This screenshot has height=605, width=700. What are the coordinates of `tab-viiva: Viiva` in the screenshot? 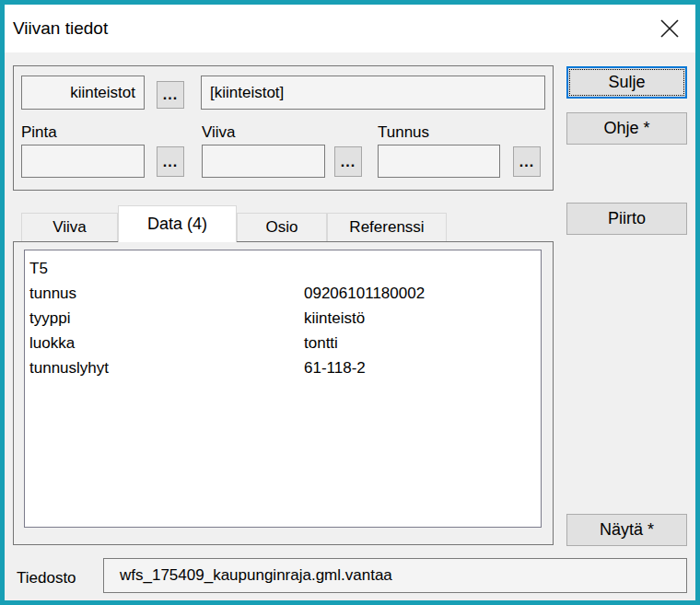 It's located at (70, 227).